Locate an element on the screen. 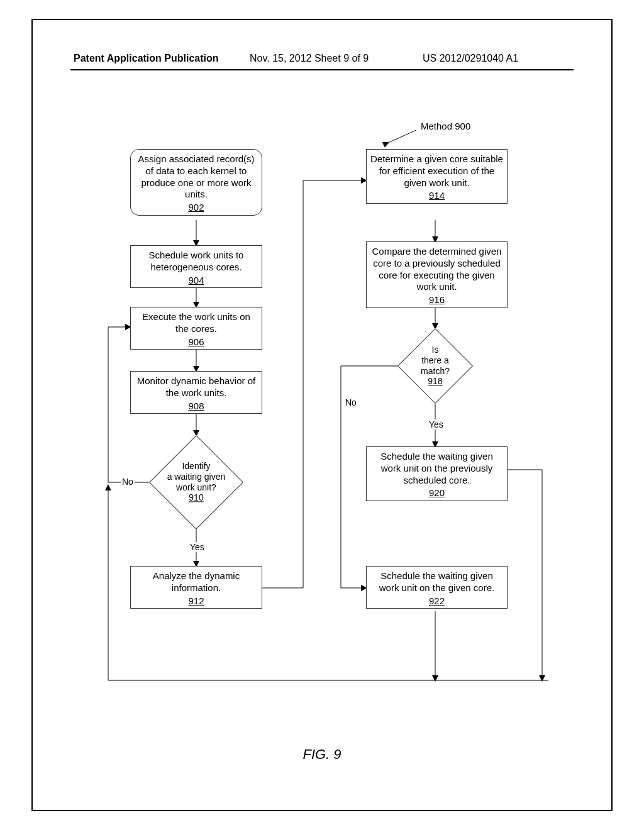  step-916-text: Compare the determined given core to a p… is located at coordinates (437, 269).